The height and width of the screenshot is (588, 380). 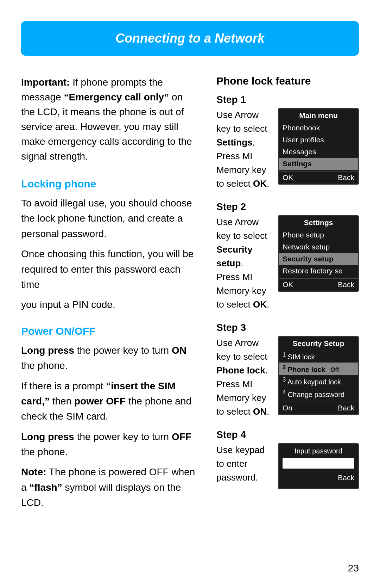 What do you see at coordinates (318, 247) in the screenshot?
I see `step-2-item-networksetup: Network setup` at bounding box center [318, 247].